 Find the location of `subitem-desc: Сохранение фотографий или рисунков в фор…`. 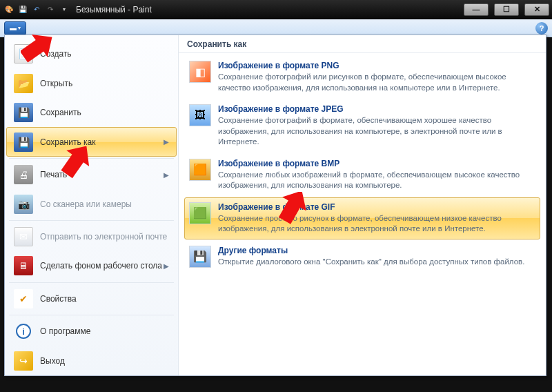

subitem-desc: Сохранение фотографий или рисунков в фор… is located at coordinates (377, 83).